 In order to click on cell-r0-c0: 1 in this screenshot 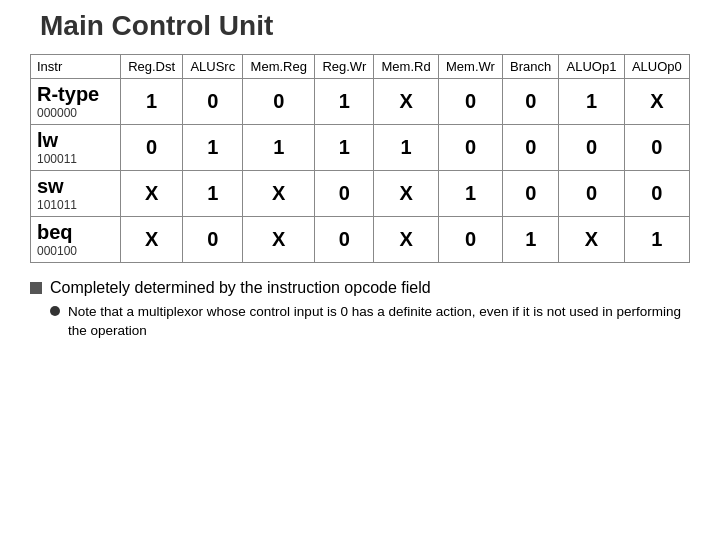, I will do `click(152, 102)`.